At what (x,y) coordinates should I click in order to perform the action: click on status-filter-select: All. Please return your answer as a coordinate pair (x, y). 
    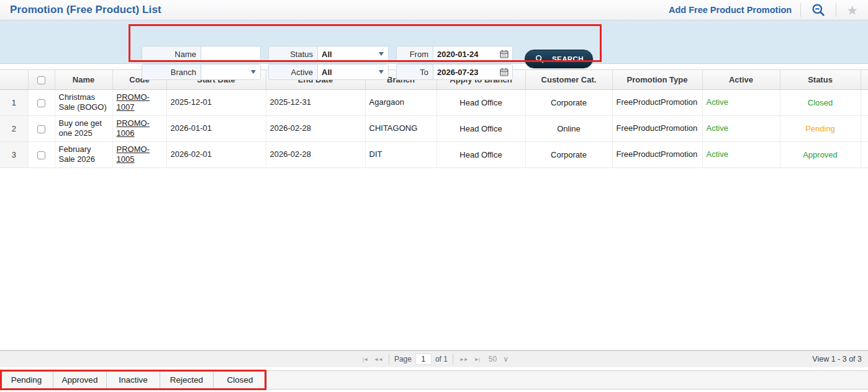
    Looking at the image, I should click on (353, 54).